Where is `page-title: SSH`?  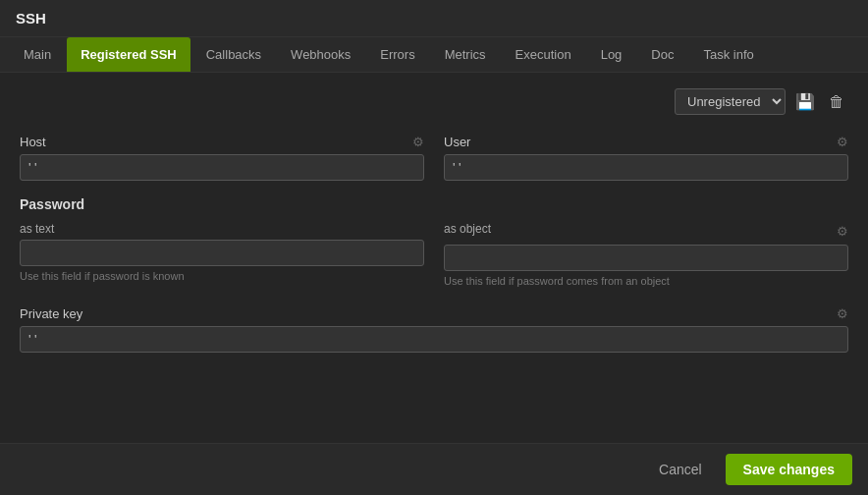
page-title: SSH is located at coordinates (31, 18).